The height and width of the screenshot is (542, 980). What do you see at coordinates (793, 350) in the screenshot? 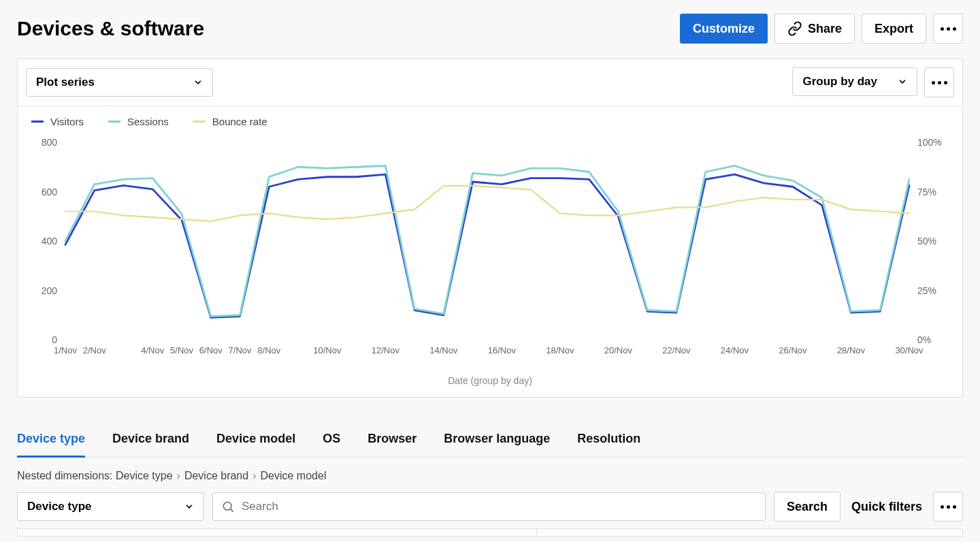
I see `svg-text: 26/Nov` at bounding box center [793, 350].